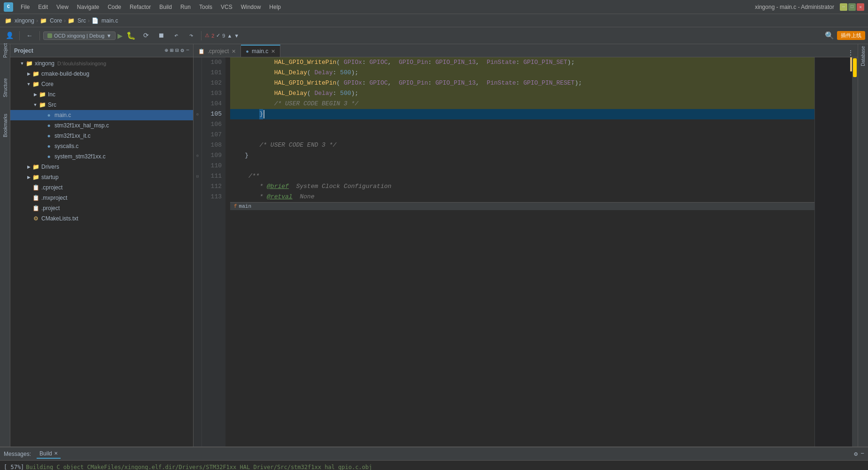  Describe the element at coordinates (863, 56) in the screenshot. I see `right-database-tab: Database` at that location.